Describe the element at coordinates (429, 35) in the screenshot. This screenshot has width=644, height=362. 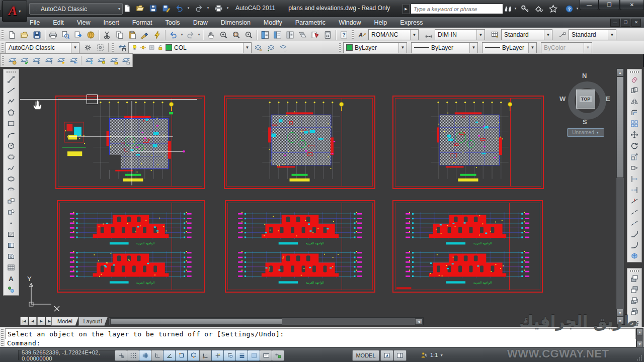
I see `style-dim-style-icon-button` at that location.